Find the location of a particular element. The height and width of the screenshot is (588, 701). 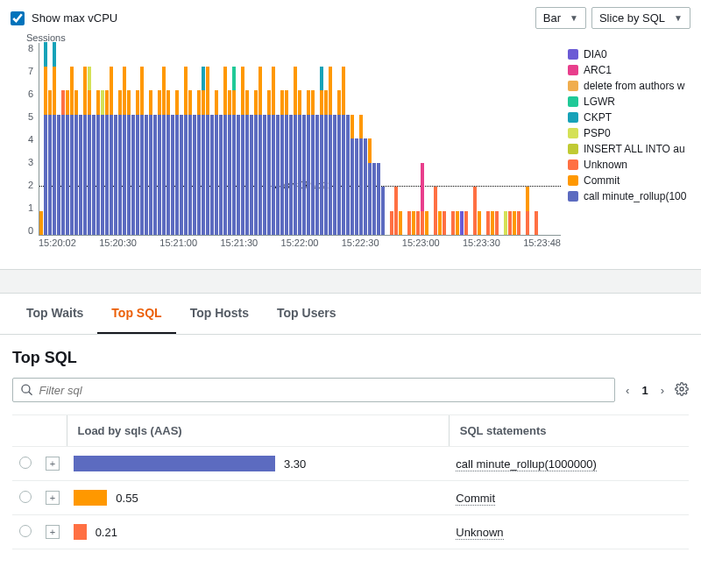

show-max-vcpu-checkbox: Show max vCPU is located at coordinates (64, 18).